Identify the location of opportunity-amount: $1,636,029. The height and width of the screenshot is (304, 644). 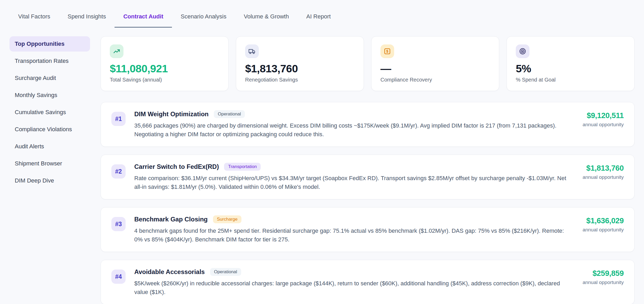
(603, 221).